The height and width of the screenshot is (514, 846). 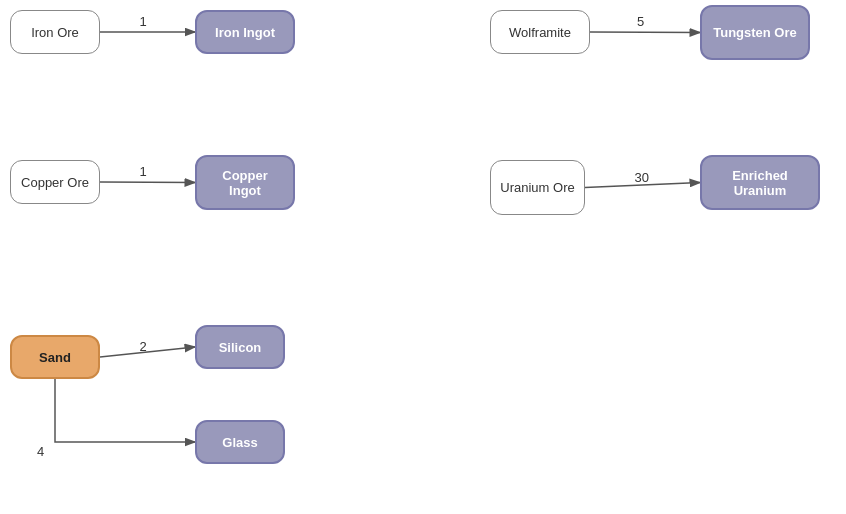 I want to click on svg-text: 2, so click(x=144, y=346).